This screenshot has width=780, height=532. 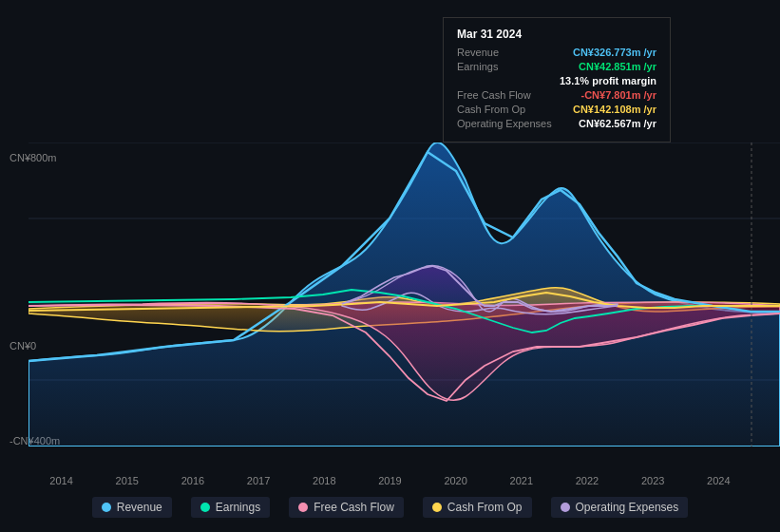 What do you see at coordinates (238, 507) in the screenshot?
I see `legend-earnings-label: Earnings` at bounding box center [238, 507].